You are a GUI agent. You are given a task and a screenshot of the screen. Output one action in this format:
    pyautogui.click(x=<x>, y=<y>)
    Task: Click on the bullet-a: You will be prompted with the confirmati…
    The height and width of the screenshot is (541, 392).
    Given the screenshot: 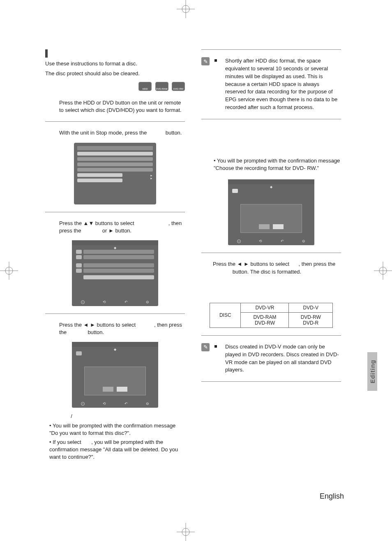 What is the action you would take?
    pyautogui.click(x=115, y=430)
    